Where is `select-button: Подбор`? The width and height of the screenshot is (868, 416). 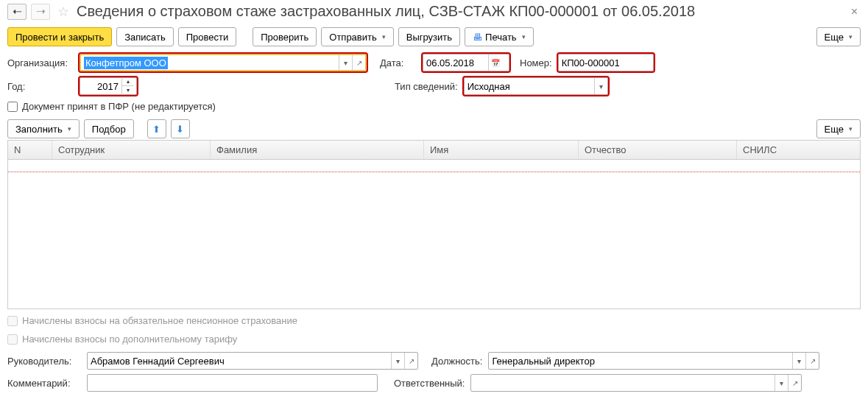
select-button: Подбор is located at coordinates (109, 129).